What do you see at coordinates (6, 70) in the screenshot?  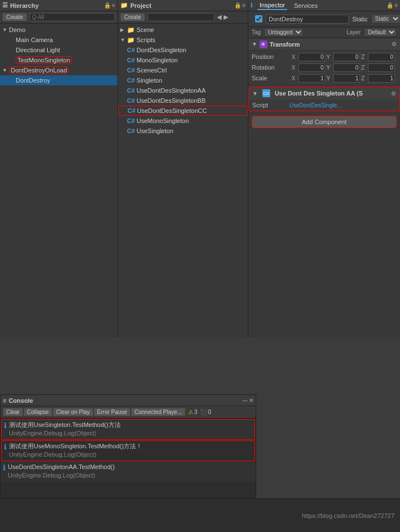 I see `dont-destroy-on-load-arrow: ▼` at bounding box center [6, 70].